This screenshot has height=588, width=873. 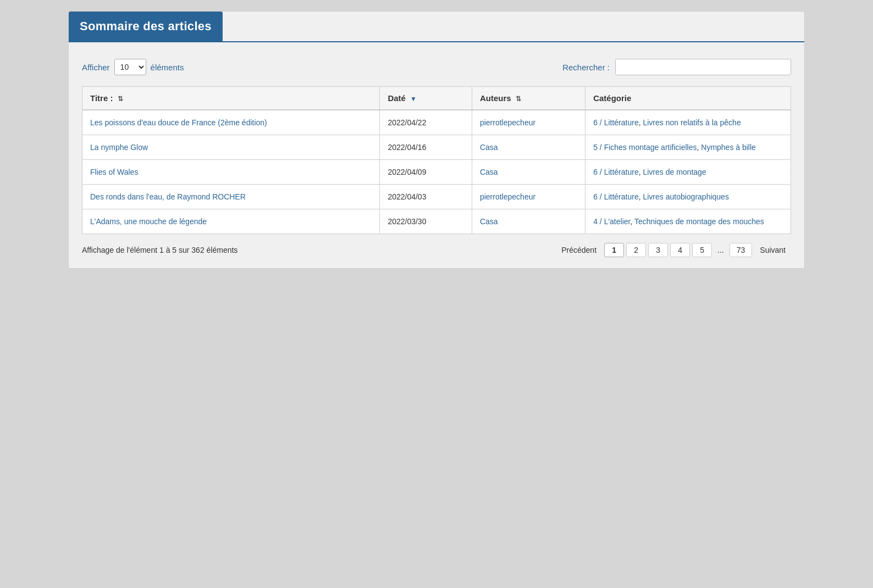 I want to click on link-categorie-0-0: 6 / Littérature, so click(x=616, y=123).